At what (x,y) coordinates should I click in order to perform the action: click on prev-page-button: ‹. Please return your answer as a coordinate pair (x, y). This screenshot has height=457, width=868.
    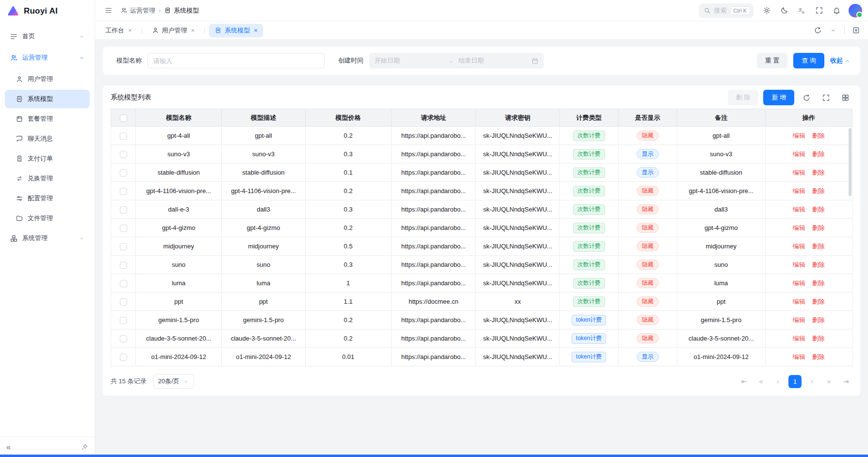
    Looking at the image, I should click on (778, 381).